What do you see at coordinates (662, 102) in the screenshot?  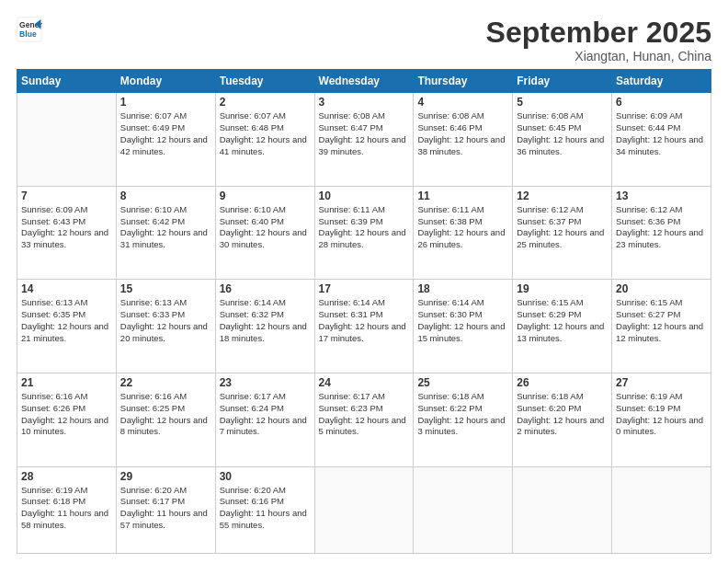 I see `day-number: 6` at bounding box center [662, 102].